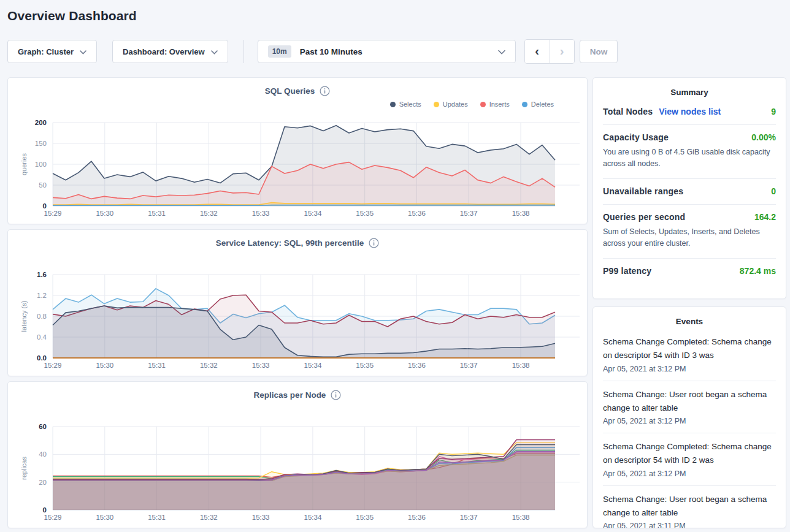 This screenshot has width=790, height=532. What do you see at coordinates (689, 428) in the screenshot?
I see `event-items: Schema Change Completed: Schema change o…` at bounding box center [689, 428].